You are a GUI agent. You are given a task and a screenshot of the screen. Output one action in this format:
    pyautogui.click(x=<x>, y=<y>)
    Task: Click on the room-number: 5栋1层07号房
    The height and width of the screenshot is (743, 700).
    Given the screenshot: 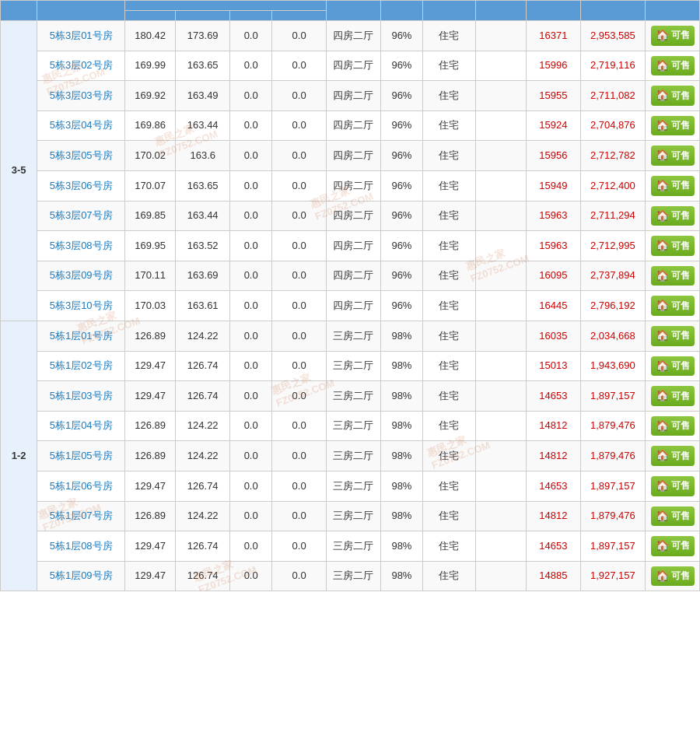 What is the action you would take?
    pyautogui.click(x=81, y=517)
    